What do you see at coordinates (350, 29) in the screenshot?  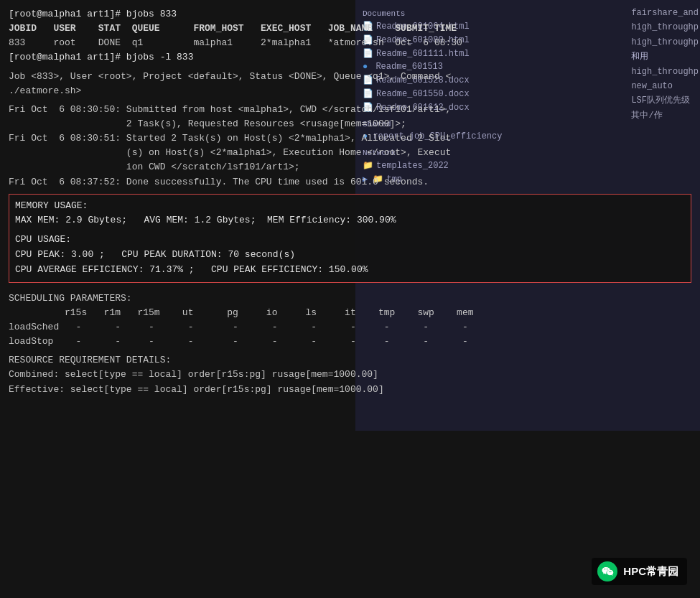 I see `line-header: JOBID USER STAT QUEUE FROM_HOST EXEC_HOS…` at bounding box center [350, 29].